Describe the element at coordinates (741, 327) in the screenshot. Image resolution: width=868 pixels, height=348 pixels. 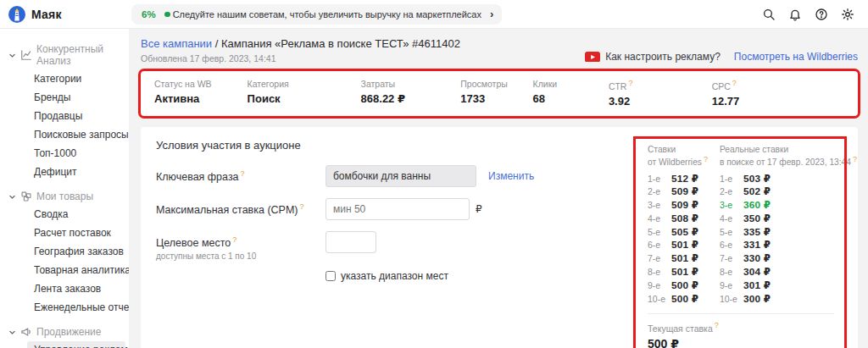
I see `current-bid-label: Текущая ставка?` at that location.